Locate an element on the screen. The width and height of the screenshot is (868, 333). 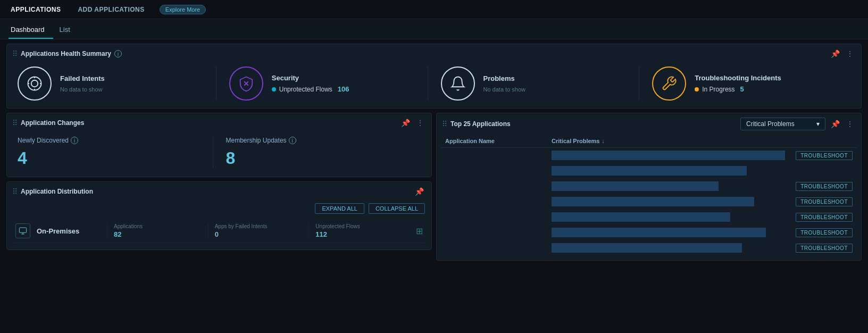
on-premises-expand-icon: ⊞ is located at coordinates (419, 231).